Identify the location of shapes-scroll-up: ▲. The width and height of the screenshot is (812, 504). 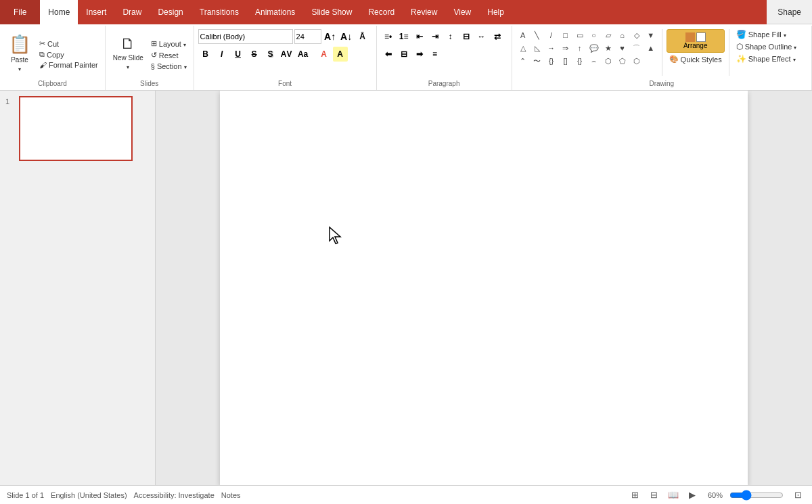
(651, 48).